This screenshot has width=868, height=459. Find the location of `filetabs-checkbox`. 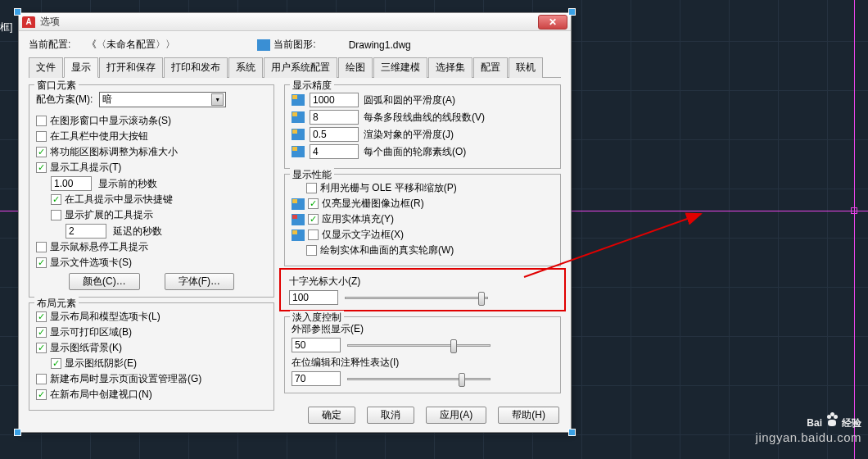

filetabs-checkbox is located at coordinates (41, 262).